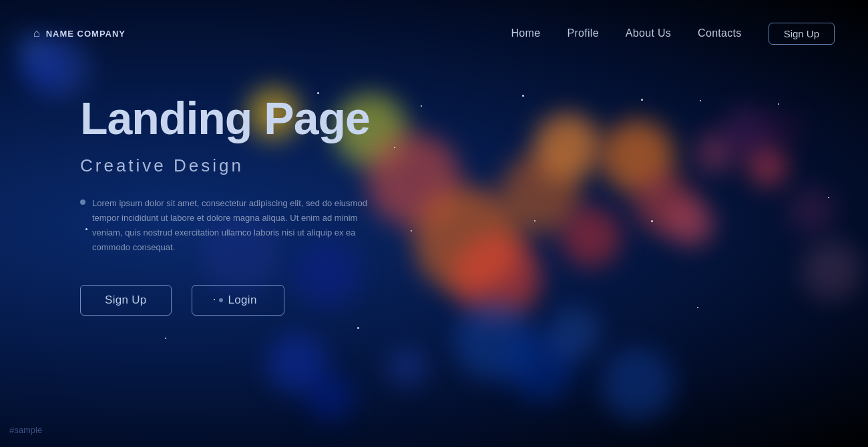 Image resolution: width=868 pixels, height=447 pixels. I want to click on nav-signup-button: Sign Up, so click(801, 33).